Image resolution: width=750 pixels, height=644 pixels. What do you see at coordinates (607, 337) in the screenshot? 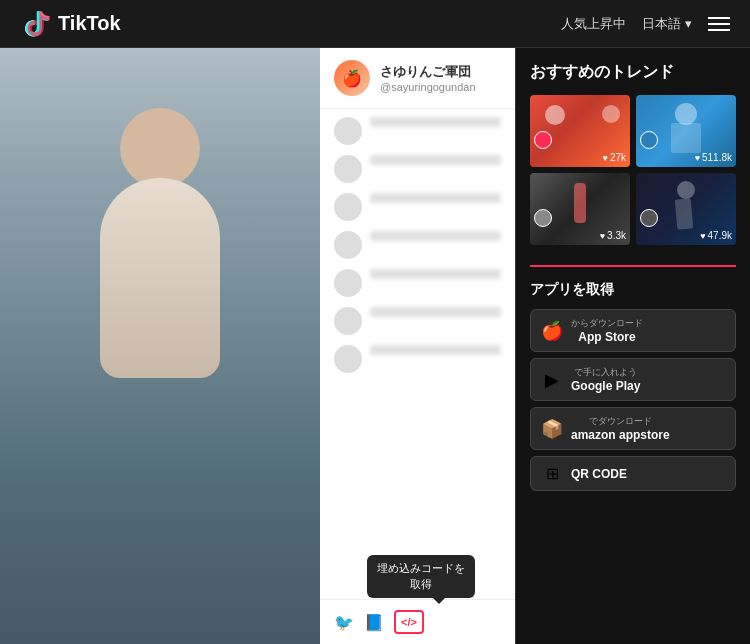
I see `app-store-title: App Store` at bounding box center [607, 337].